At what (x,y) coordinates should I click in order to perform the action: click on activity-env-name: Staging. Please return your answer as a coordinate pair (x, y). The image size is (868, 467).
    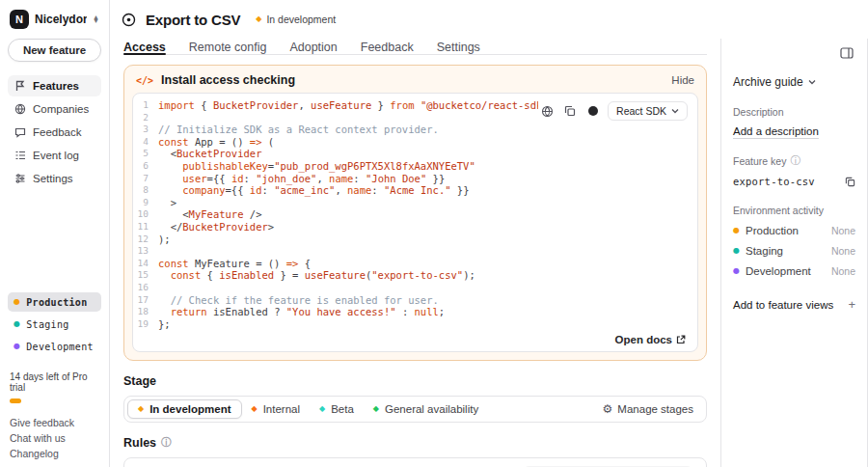
    Looking at the image, I should click on (764, 251).